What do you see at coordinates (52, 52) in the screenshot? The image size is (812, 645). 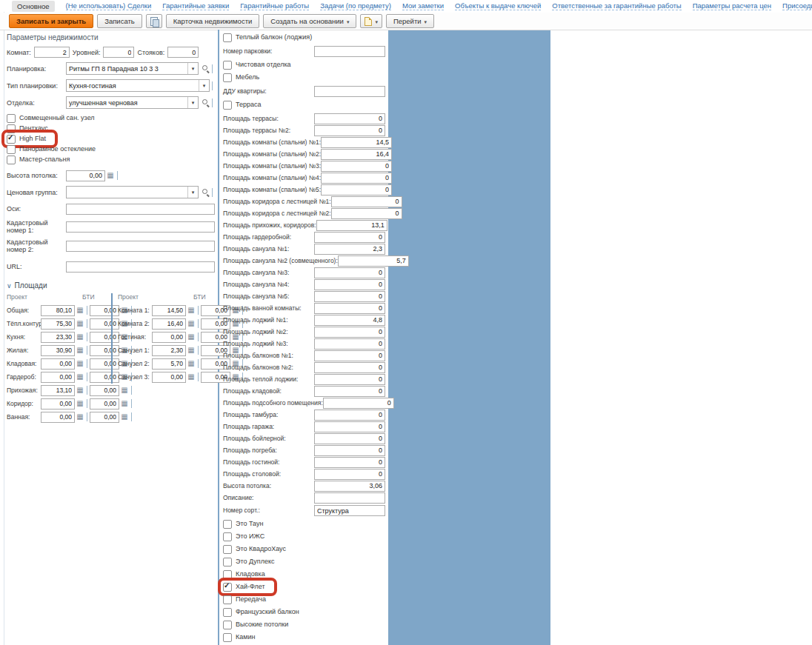 I see `rooms-input` at bounding box center [52, 52].